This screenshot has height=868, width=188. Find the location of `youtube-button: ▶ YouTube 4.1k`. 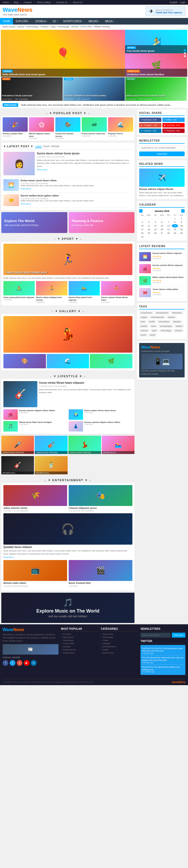

youtube-button: ▶ YouTube 4.1k is located at coordinates (174, 125).